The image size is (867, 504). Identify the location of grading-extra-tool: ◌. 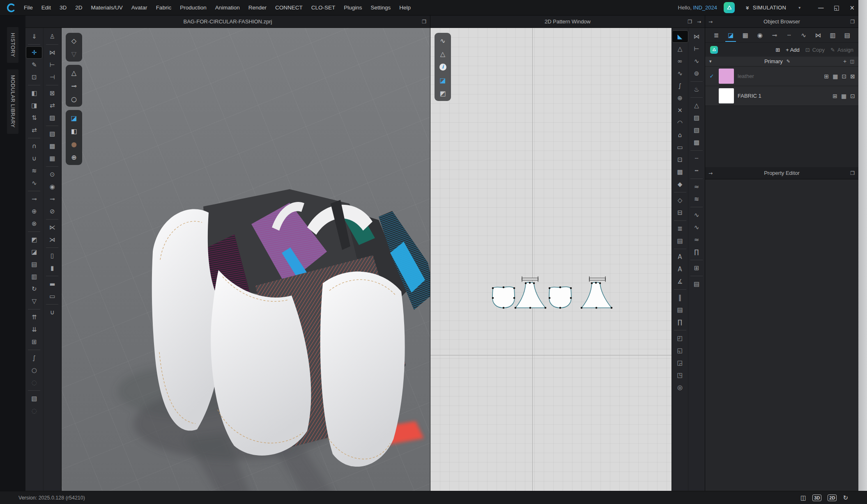
(34, 411).